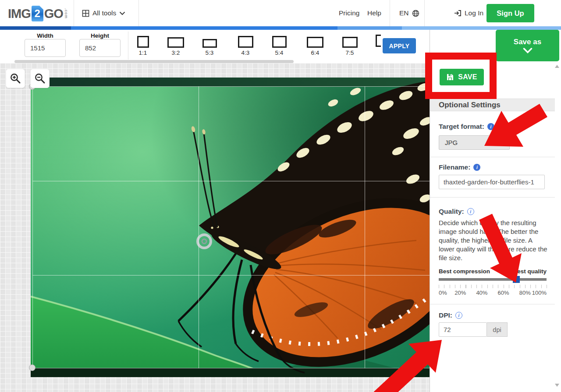  I want to click on tick-label: 60%, so click(504, 293).